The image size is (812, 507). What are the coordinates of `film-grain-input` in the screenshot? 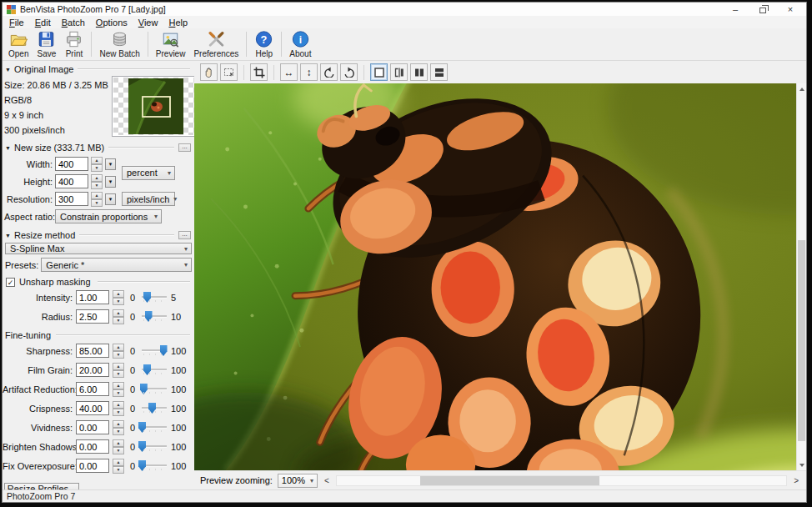 It's located at (93, 370).